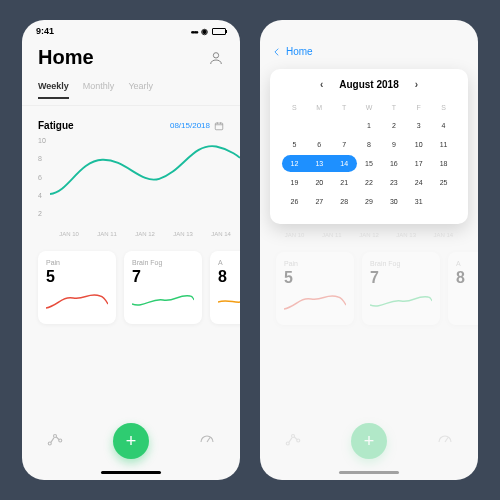 This screenshot has width=500, height=500. Describe the element at coordinates (145, 175) in the screenshot. I see `chart-line` at that location.